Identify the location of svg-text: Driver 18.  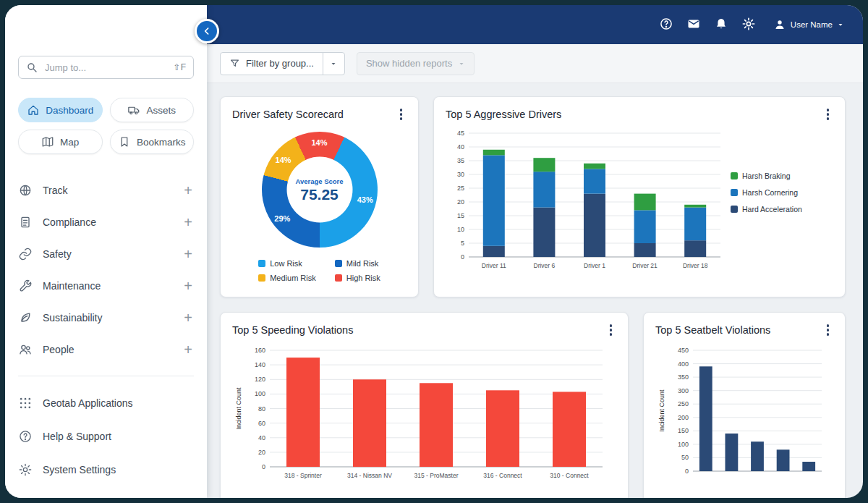
(696, 266).